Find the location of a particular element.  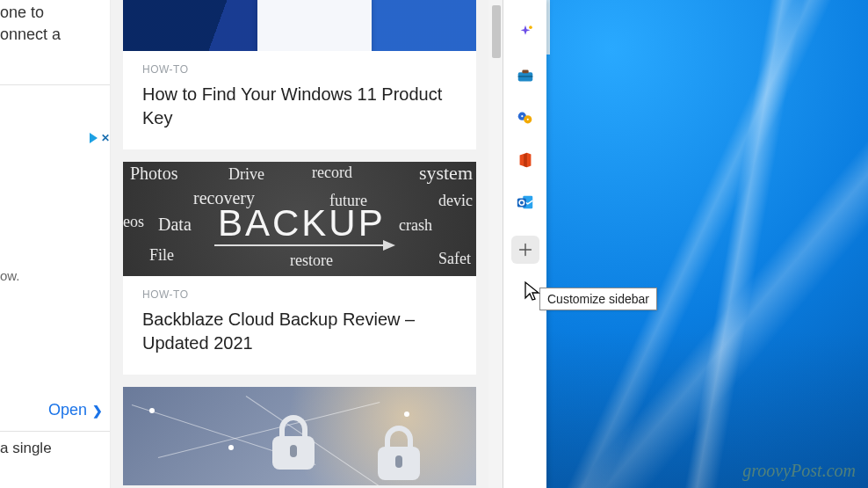

tooltip-customize-sidebar: Customize sidebar is located at coordinates (598, 299).